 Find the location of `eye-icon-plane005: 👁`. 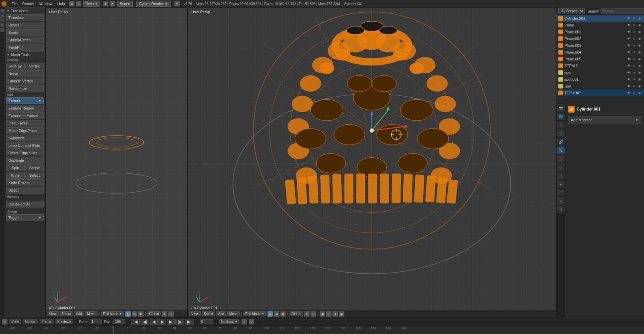

eye-icon-plane005: 👁 is located at coordinates (629, 59).